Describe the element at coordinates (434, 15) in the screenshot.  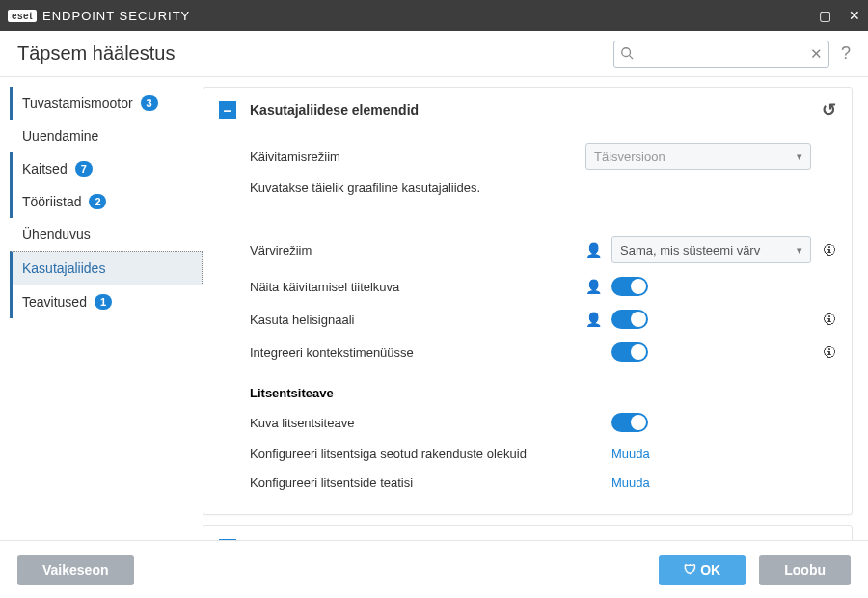
I see `titlebar: eset ENDPOINT SECURITY ▢ ✕` at that location.